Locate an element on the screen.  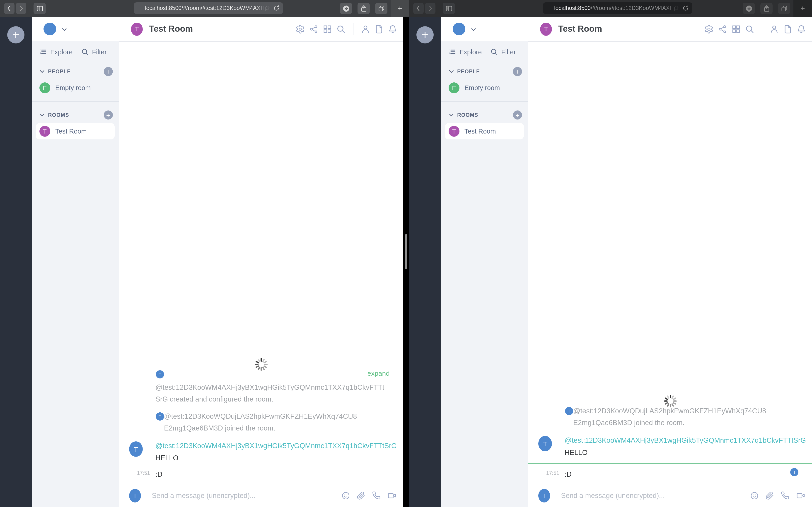
room-header-icons is located at coordinates (346, 29).